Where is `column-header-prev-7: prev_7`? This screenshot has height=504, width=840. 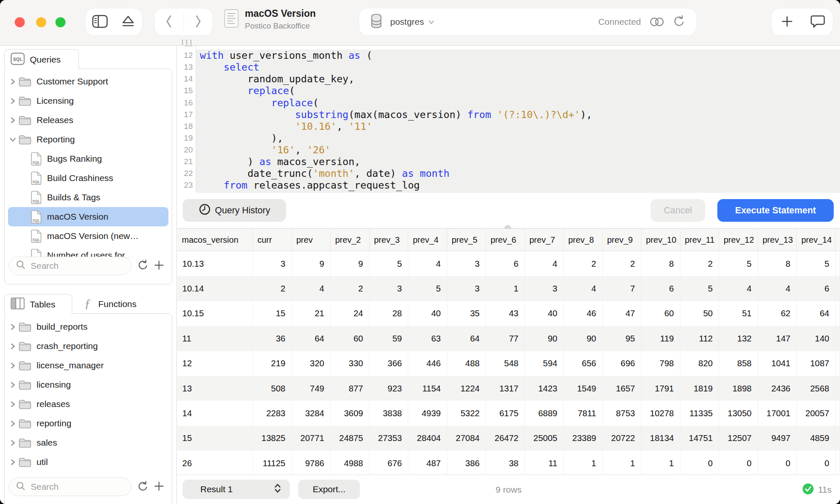
column-header-prev-7: prev_7 is located at coordinates (544, 240).